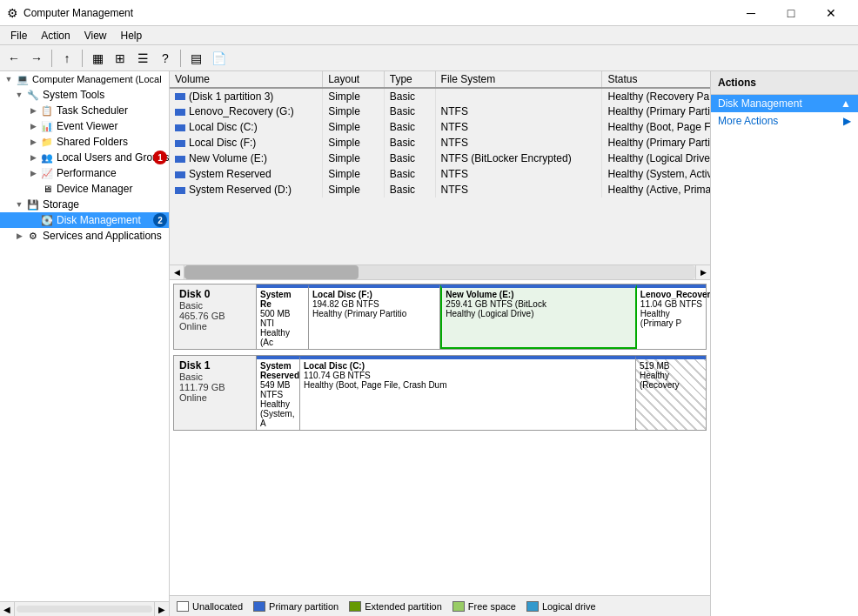 The image size is (858, 616). Describe the element at coordinates (440, 96) in the screenshot. I see `table-row: (Disk 1 partition 3) Simple Basic Health…` at that location.